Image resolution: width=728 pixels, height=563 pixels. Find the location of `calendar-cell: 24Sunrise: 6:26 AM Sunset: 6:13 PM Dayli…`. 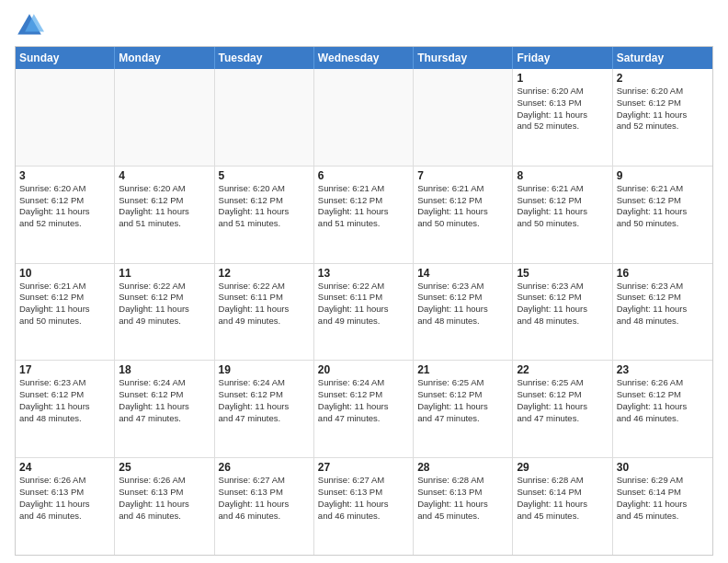

calendar-cell: 24Sunrise: 6:26 AM Sunset: 6:13 PM Dayli… is located at coordinates (65, 506).